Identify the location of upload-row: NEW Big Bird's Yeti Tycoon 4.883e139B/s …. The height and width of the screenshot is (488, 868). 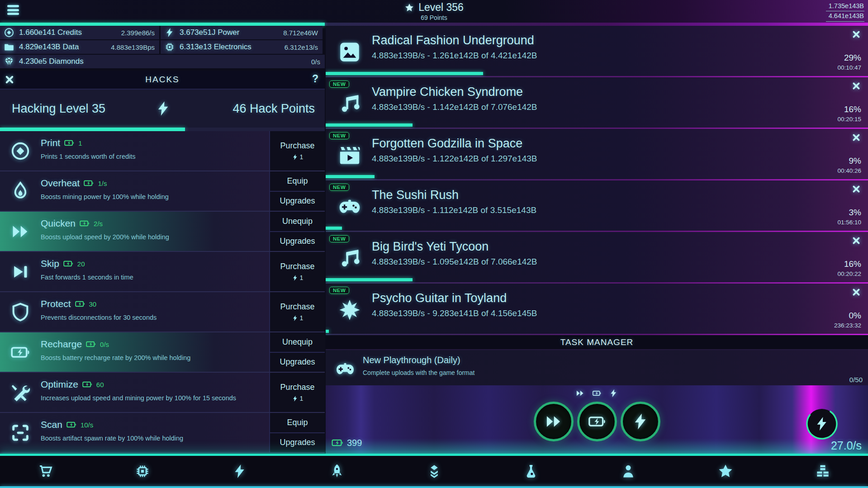
(597, 258).